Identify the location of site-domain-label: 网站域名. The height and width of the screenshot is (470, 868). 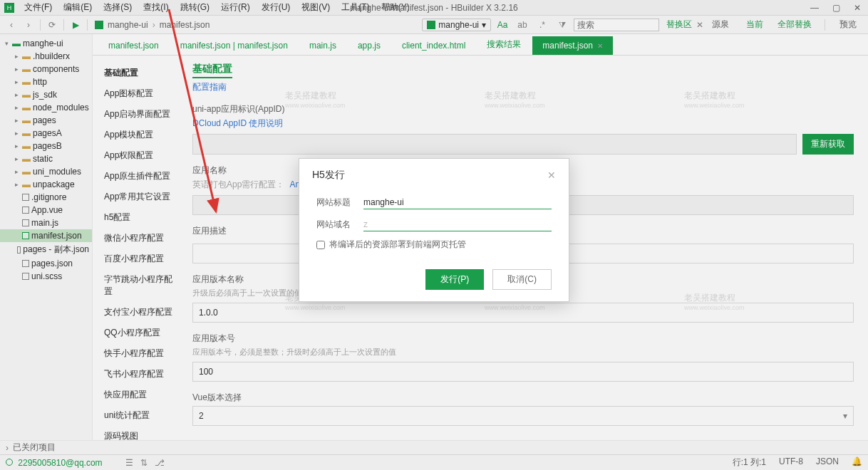
(336, 225).